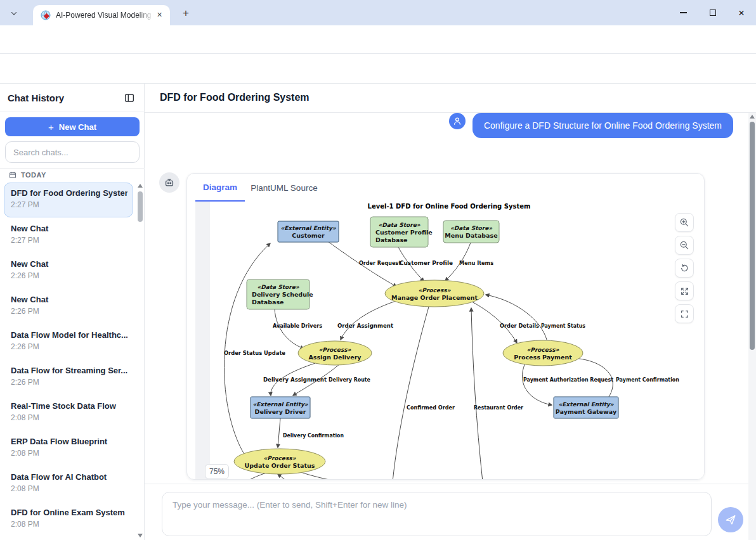 The image size is (756, 540). I want to click on fullscreen-button, so click(684, 314).